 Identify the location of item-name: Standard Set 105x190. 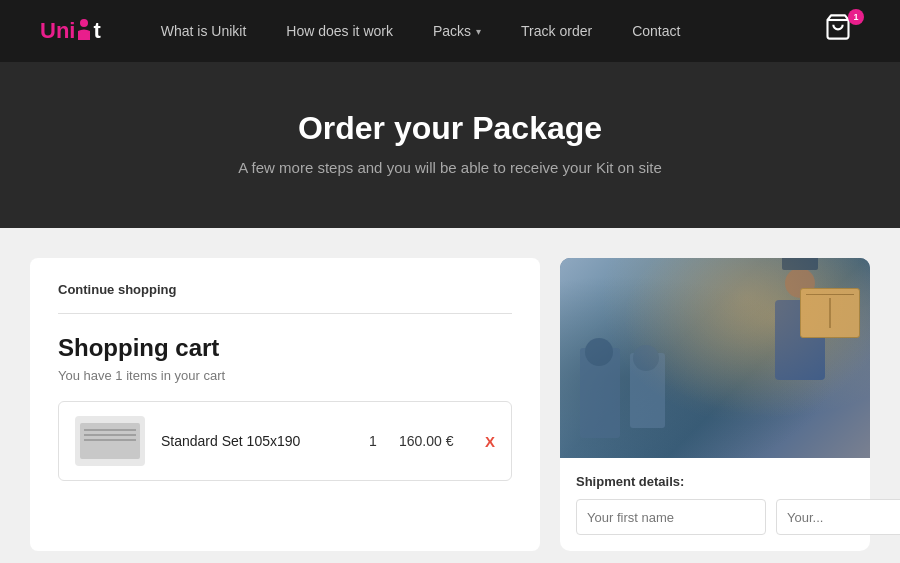
(254, 441).